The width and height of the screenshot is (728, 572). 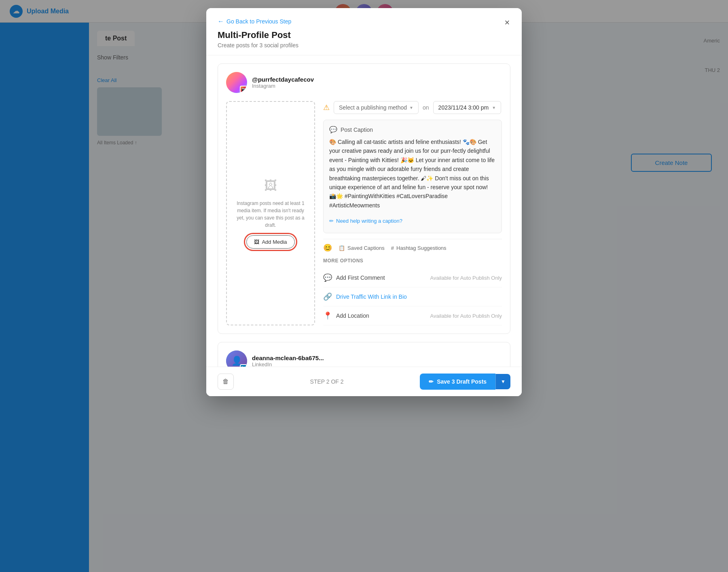 What do you see at coordinates (431, 382) in the screenshot?
I see `save-pencil-icon: ✏` at bounding box center [431, 382].